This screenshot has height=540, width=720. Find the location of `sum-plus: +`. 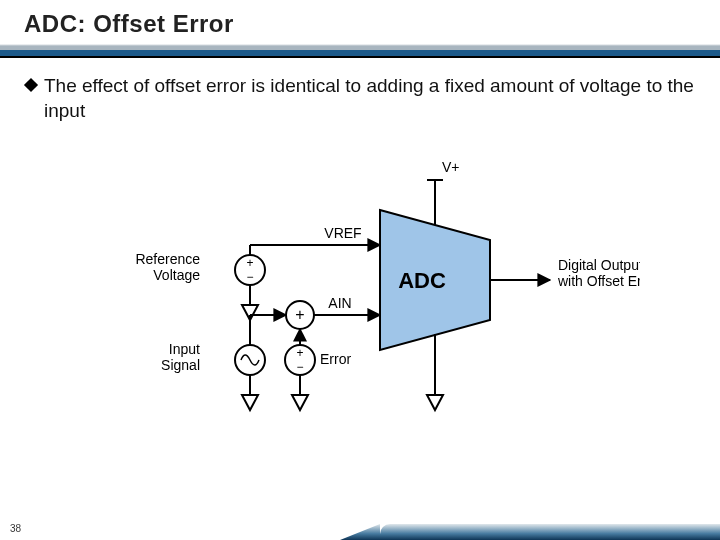

sum-plus: + is located at coordinates (300, 314).